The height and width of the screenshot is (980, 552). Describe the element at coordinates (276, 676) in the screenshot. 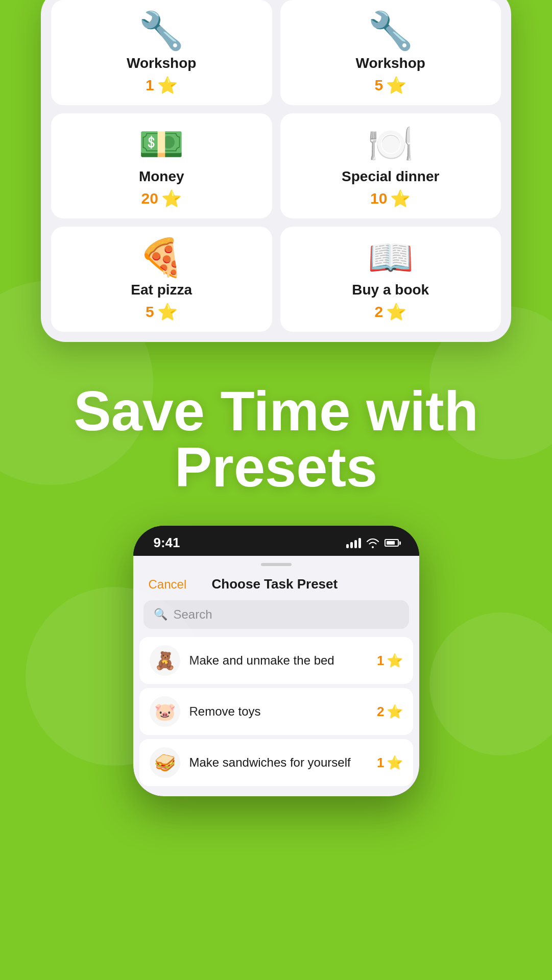

I see `phone-screen: Cancel Choose Task Preset 🔍 Search 🧸 Mak…` at that location.